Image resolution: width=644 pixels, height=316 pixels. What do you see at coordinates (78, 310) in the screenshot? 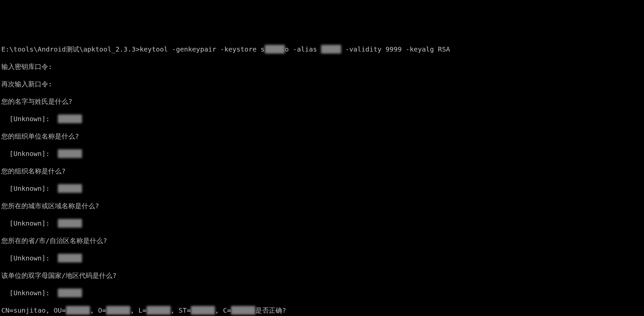
I see `redacted-ou: ▓▓▓▓▓▓` at bounding box center [78, 310].